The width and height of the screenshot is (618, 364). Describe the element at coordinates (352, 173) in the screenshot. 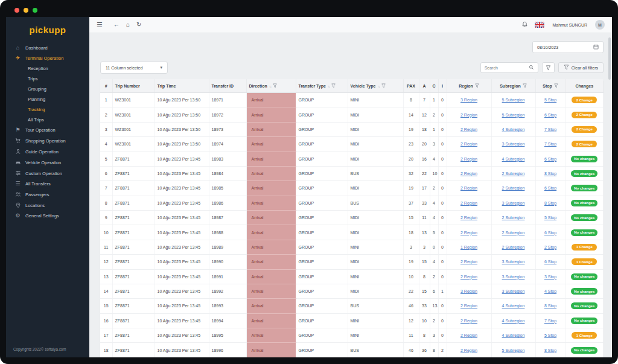

I see `table-row: 6 ZF8871 10 Ağu 2023 Per 13:45 18984 Arr…` at that location.